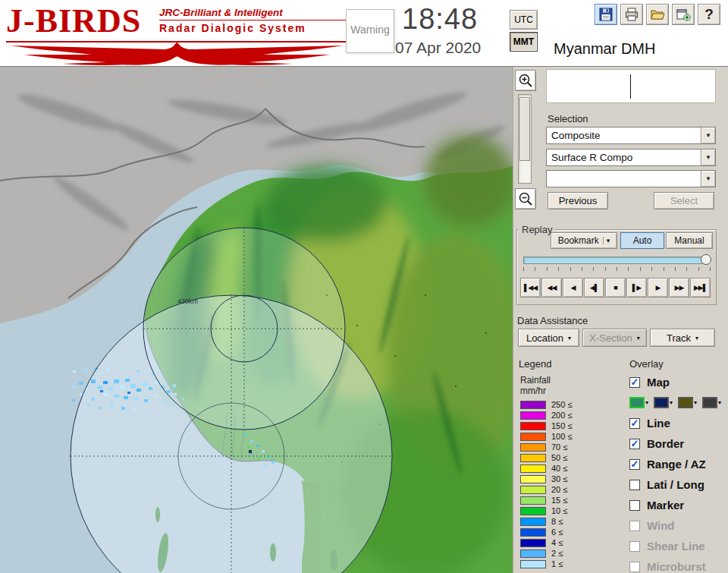  Describe the element at coordinates (678, 464) in the screenshot. I see `overlay-item-range-az: ✓Range / AZ` at that location.